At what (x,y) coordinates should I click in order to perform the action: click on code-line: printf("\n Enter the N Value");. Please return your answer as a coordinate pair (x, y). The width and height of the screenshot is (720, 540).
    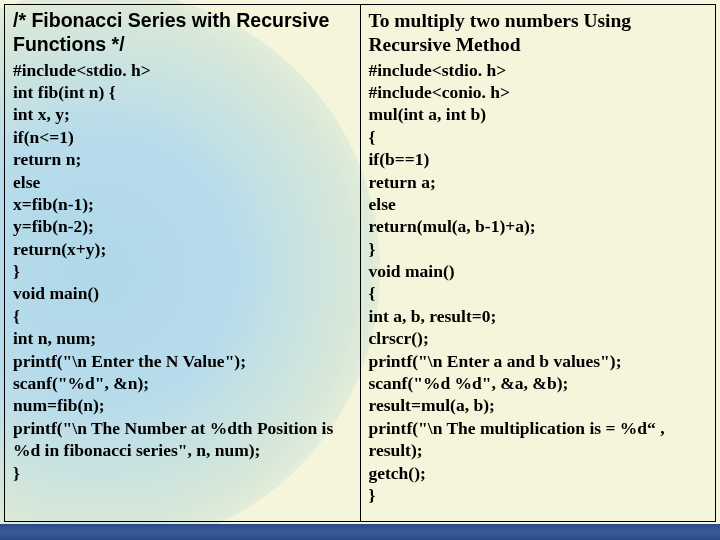
    Looking at the image, I should click on (182, 361).